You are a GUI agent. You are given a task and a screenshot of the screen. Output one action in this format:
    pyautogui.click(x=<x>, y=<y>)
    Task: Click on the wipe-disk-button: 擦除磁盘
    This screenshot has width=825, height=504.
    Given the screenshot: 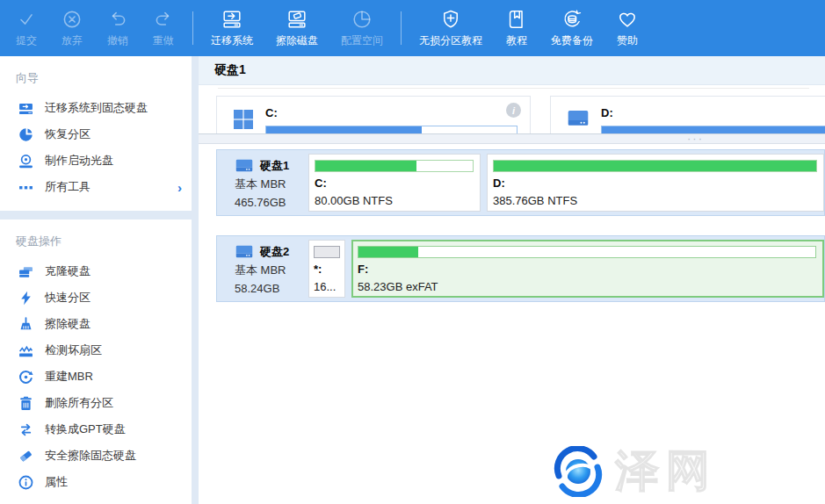 What is the action you would take?
    pyautogui.click(x=297, y=28)
    